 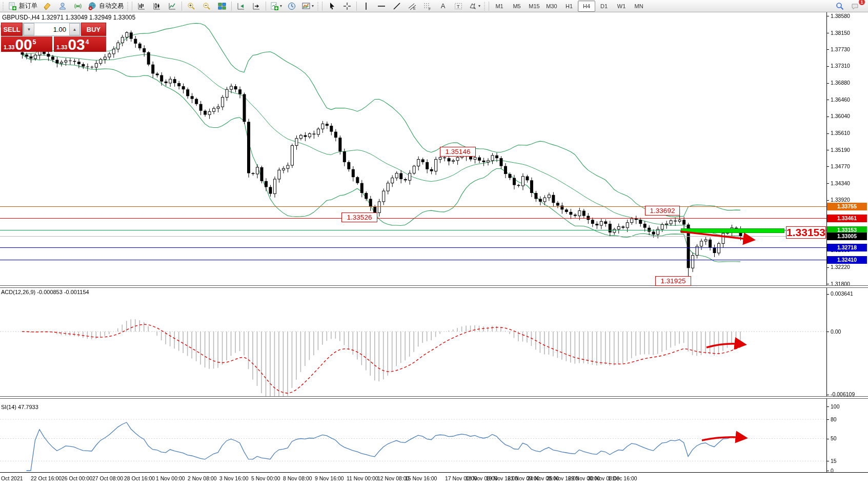 I want to click on price-flag-1-31925: 1.31925, so click(x=673, y=281).